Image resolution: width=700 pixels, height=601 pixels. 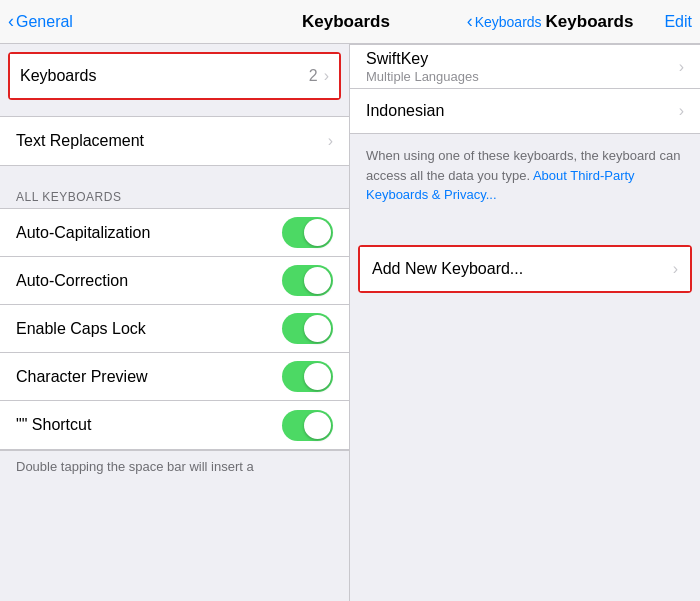 What do you see at coordinates (40, 22) in the screenshot?
I see `back-button: ‹ General` at bounding box center [40, 22].